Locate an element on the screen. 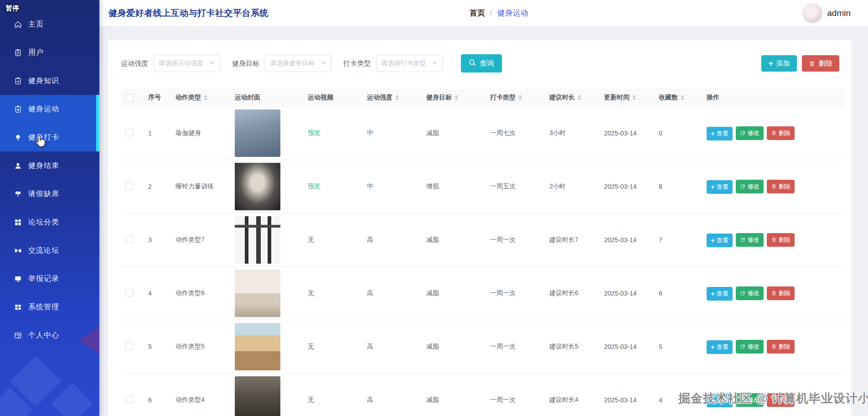  video-none-text: 无 is located at coordinates (311, 400).